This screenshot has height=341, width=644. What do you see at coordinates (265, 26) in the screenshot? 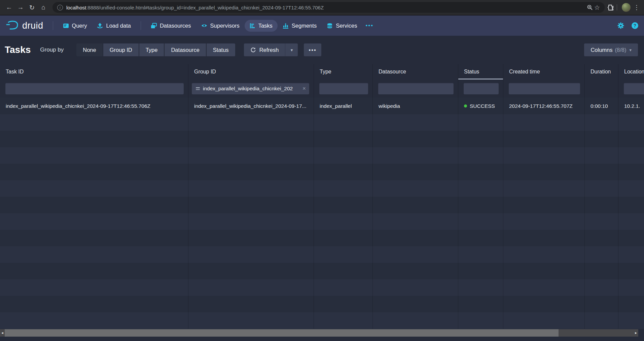
I see `nav-tab-tasks-label: Tasks` at bounding box center [265, 26].